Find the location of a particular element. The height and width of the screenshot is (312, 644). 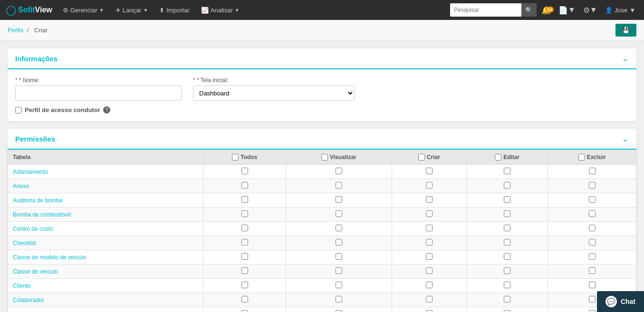

breadcrumb-bar: Perfis / Criar 💾 is located at coordinates (322, 30).